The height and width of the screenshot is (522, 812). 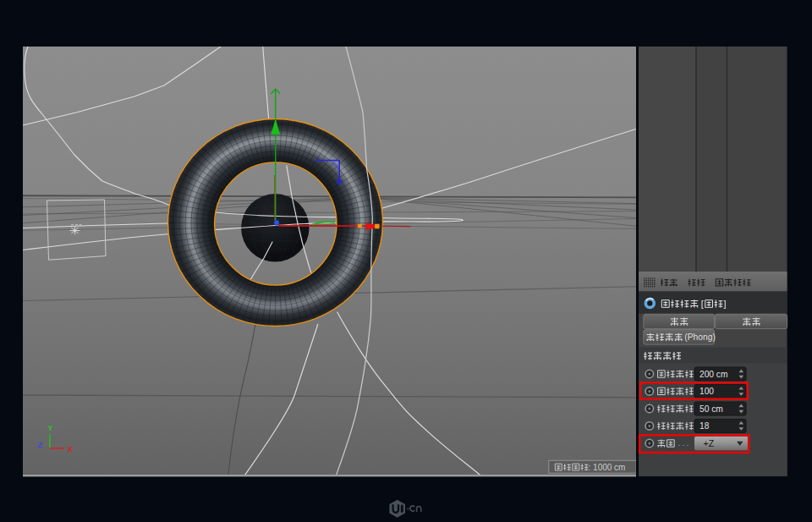 I want to click on svg-text: 18, so click(x=705, y=426).